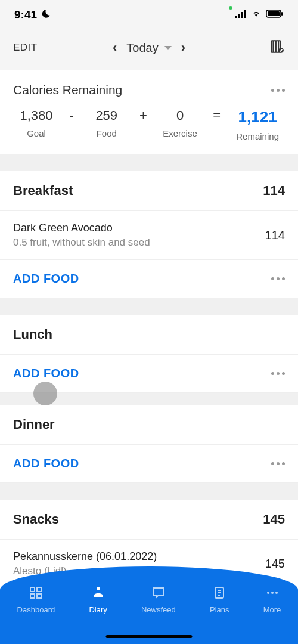  What do you see at coordinates (142, 48) in the screenshot?
I see `date-label-text: Today` at bounding box center [142, 48].